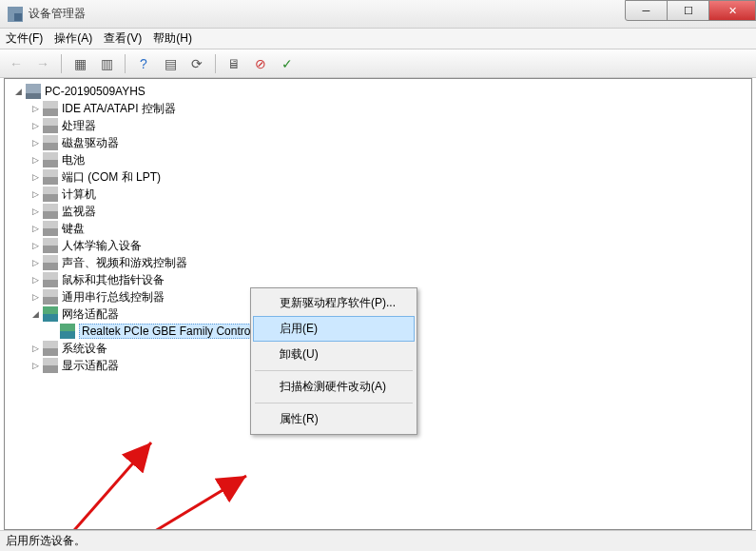 This screenshot has width=756, height=551. Describe the element at coordinates (380, 194) in the screenshot. I see `tree-category: ▷计算机` at that location.